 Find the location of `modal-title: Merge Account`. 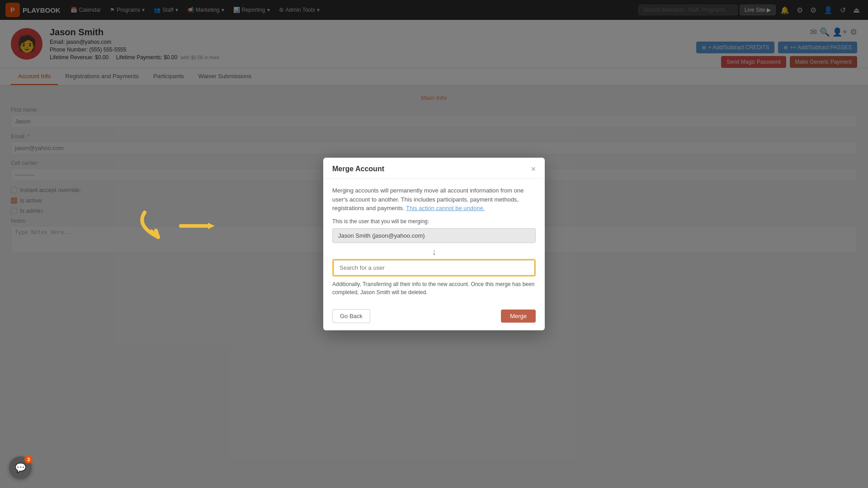

modal-title: Merge Account is located at coordinates (358, 169).